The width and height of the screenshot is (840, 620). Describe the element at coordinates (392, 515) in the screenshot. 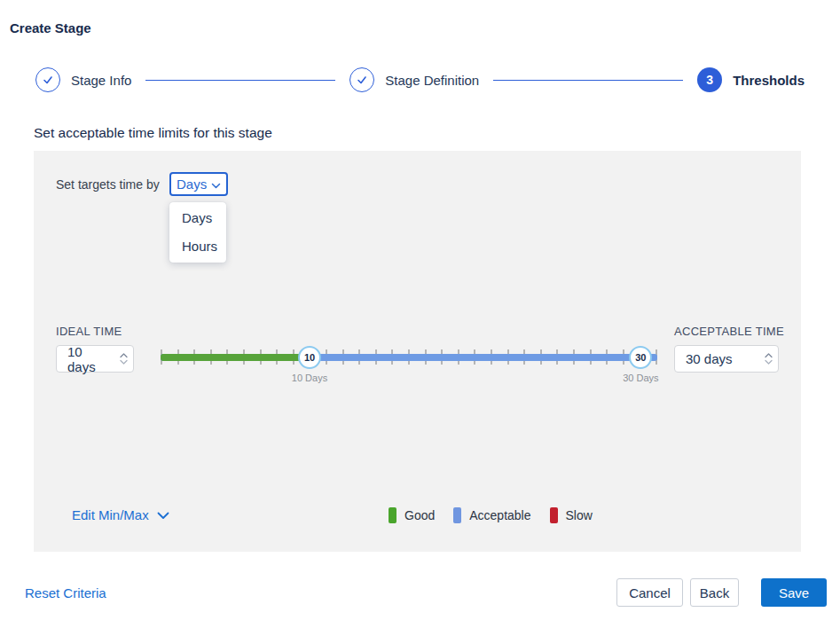

I see `good-swatch` at that location.